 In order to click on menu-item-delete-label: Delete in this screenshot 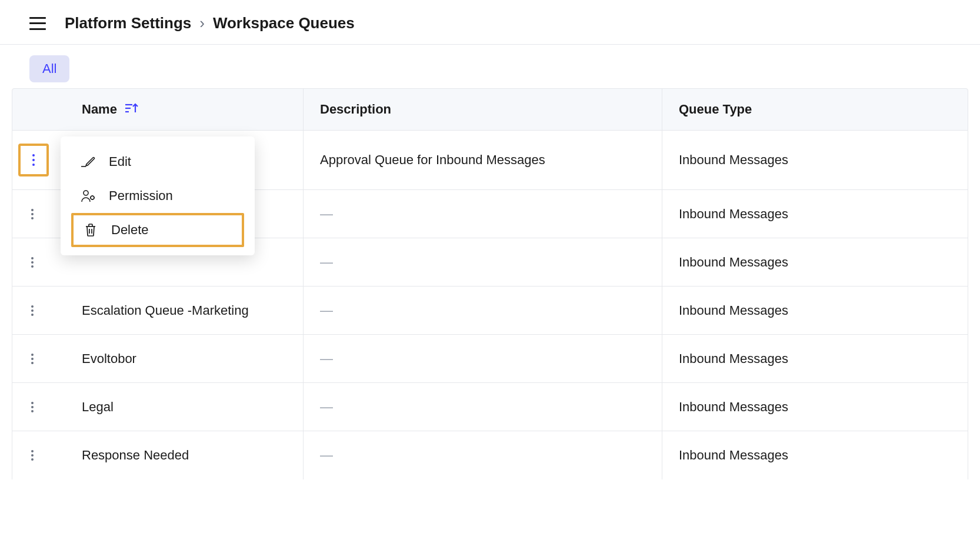, I will do `click(130, 230)`.